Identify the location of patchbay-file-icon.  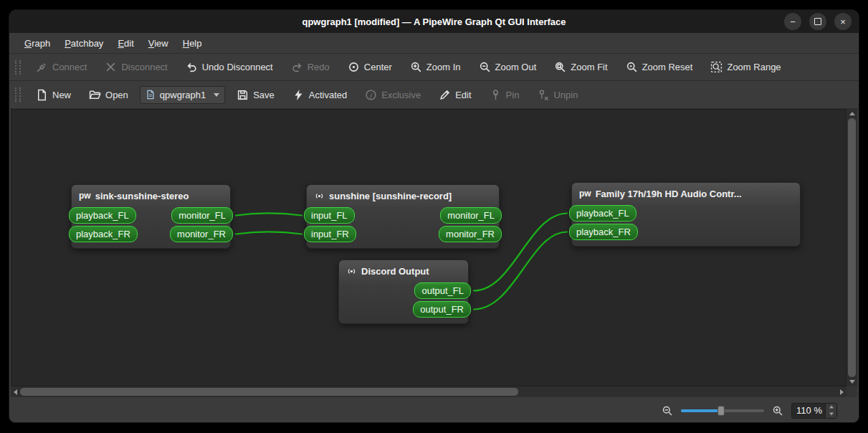
(151, 95).